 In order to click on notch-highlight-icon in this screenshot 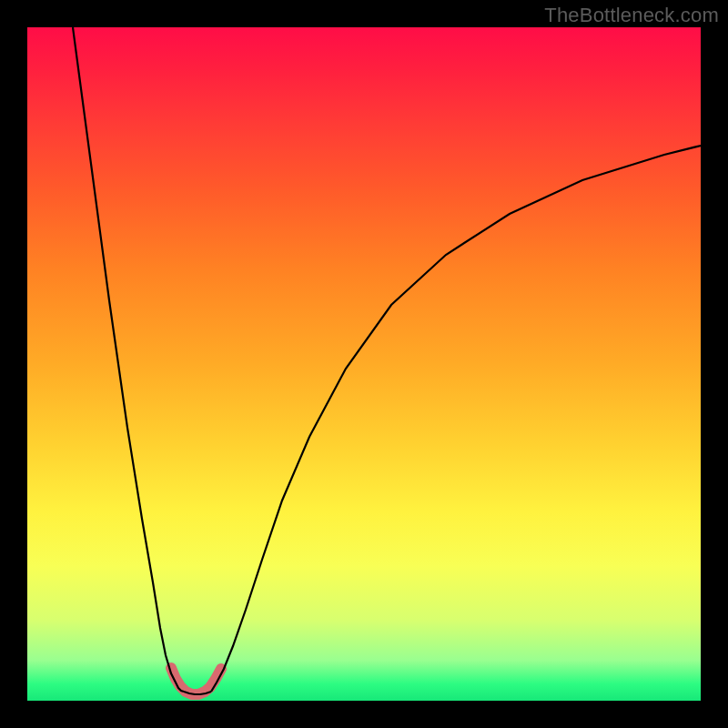, I will do `click(197, 681)`.